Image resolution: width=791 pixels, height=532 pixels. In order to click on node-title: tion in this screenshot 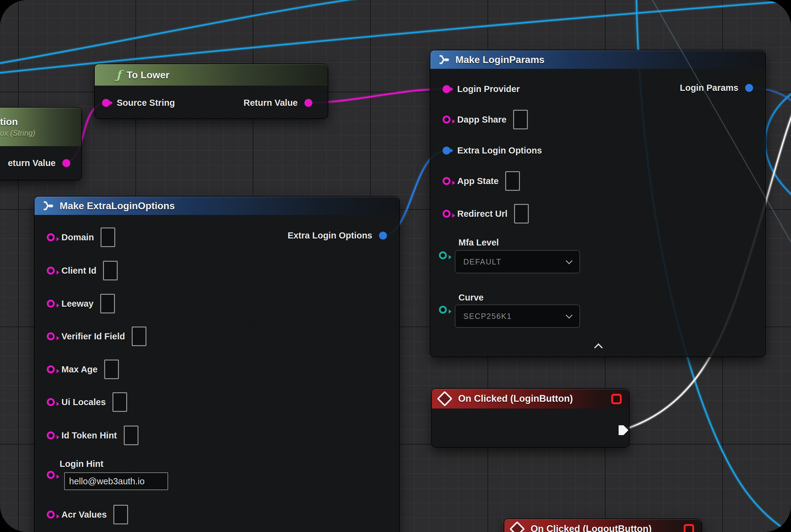, I will do `click(9, 122)`.